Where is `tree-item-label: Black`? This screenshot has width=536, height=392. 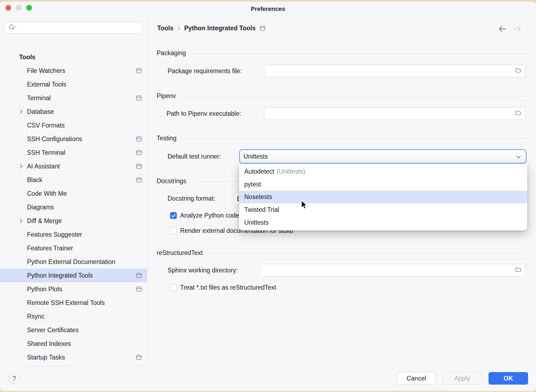
tree-item-label: Black is located at coordinates (35, 180).